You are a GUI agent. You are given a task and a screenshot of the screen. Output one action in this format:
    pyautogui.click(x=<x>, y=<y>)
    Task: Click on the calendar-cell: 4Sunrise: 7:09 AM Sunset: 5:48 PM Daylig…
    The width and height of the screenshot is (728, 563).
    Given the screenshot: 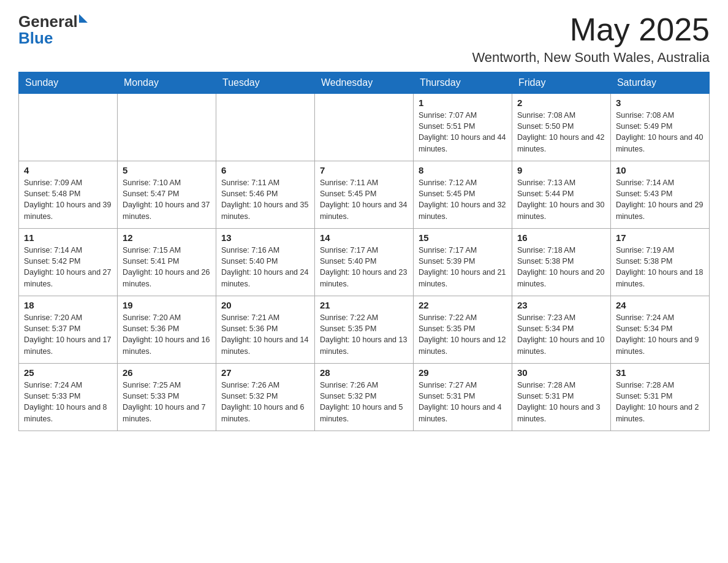 What is the action you would take?
    pyautogui.click(x=69, y=195)
    